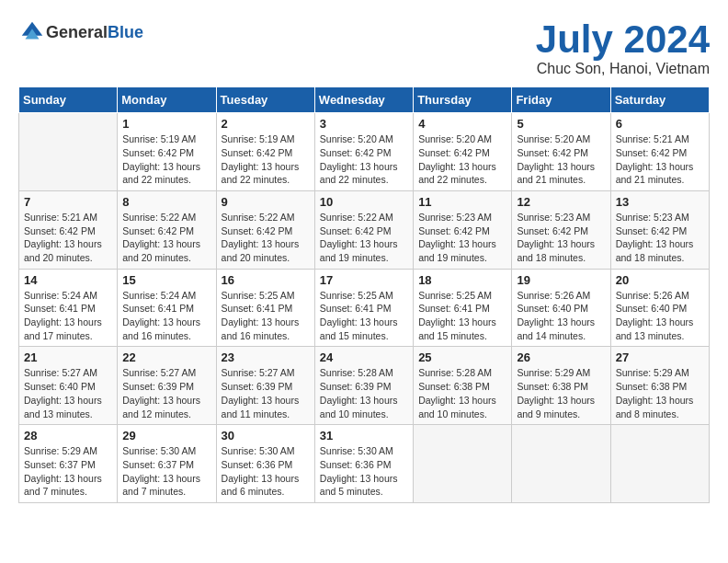 Image resolution: width=728 pixels, height=563 pixels. What do you see at coordinates (266, 280) in the screenshot?
I see `day-number: 16` at bounding box center [266, 280].